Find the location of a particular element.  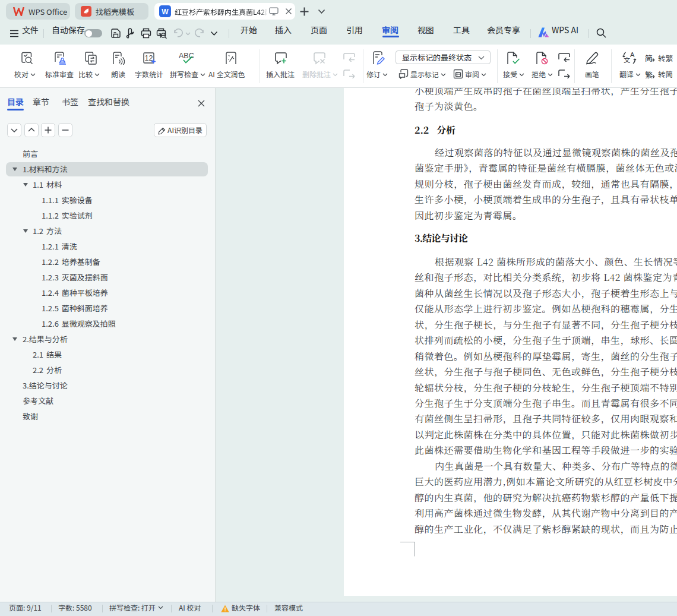

svg-text: 文 is located at coordinates (627, 59).